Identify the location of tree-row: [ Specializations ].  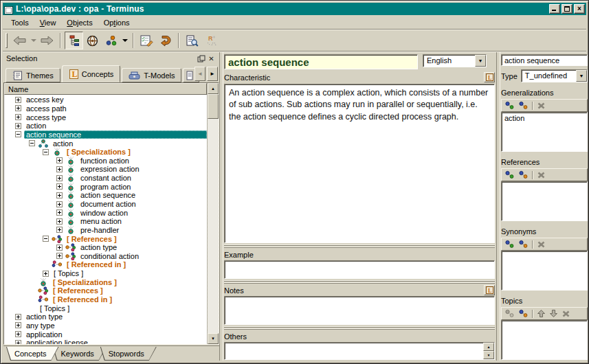
(106, 152).